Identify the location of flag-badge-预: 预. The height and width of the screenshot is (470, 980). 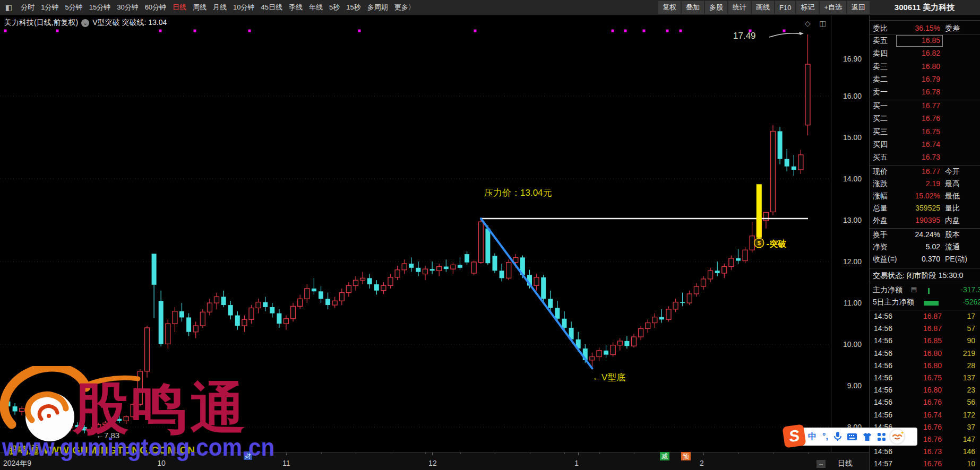
(686, 456).